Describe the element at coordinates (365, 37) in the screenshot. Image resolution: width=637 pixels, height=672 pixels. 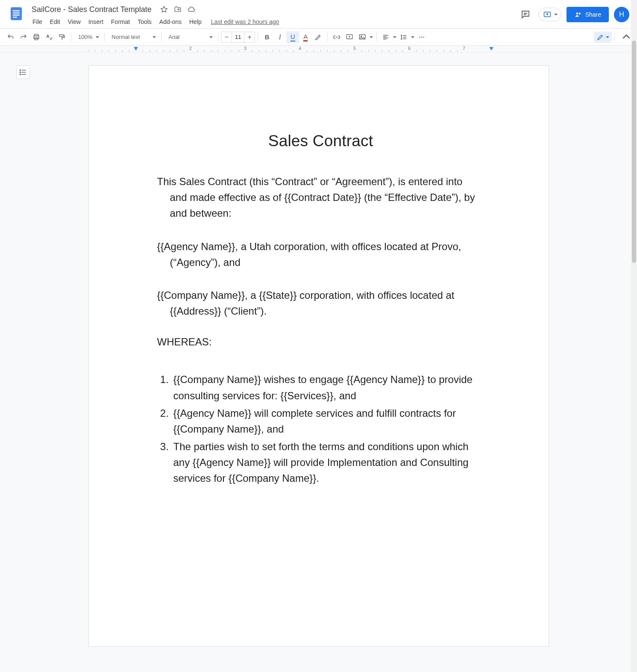
I see `insert-image-button` at that location.